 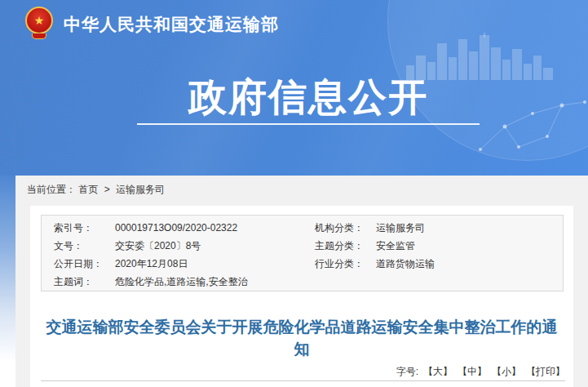 What do you see at coordinates (302, 228) in the screenshot?
I see `table-row: 索引号： 000019713O09/2020-02322 机构分类： 运输服务司` at bounding box center [302, 228].